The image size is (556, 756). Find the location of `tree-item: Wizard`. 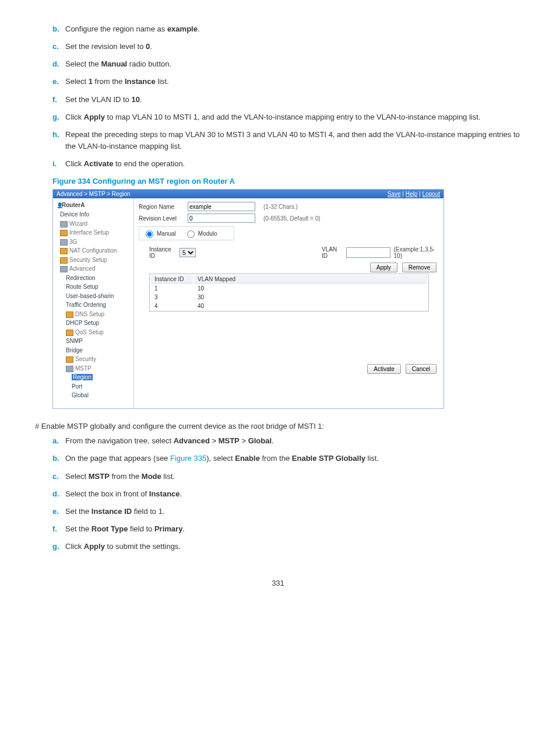

tree-item: Wizard is located at coordinates (94, 224).